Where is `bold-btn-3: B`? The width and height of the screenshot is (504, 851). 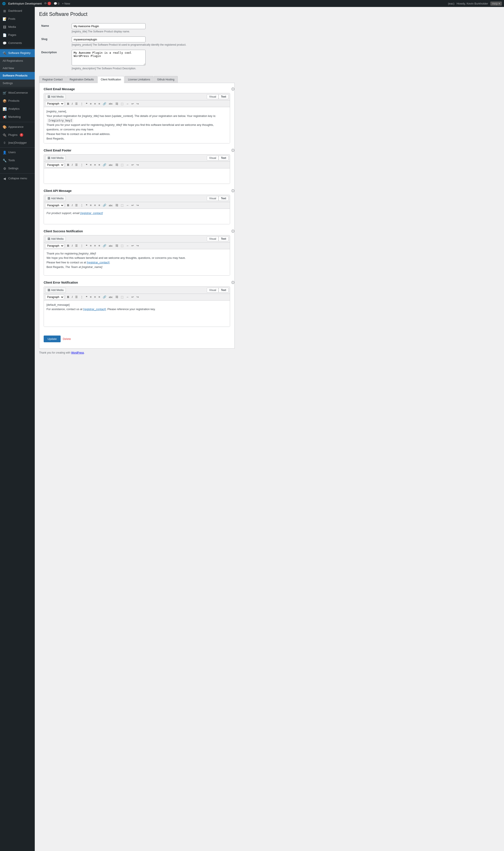 bold-btn-3: B is located at coordinates (68, 205).